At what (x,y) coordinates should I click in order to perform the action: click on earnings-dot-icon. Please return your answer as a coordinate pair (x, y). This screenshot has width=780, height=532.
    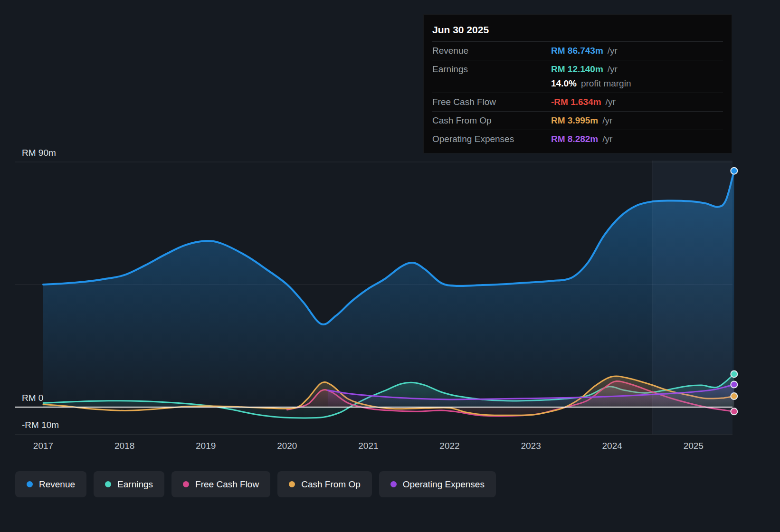
    Looking at the image, I should click on (108, 484).